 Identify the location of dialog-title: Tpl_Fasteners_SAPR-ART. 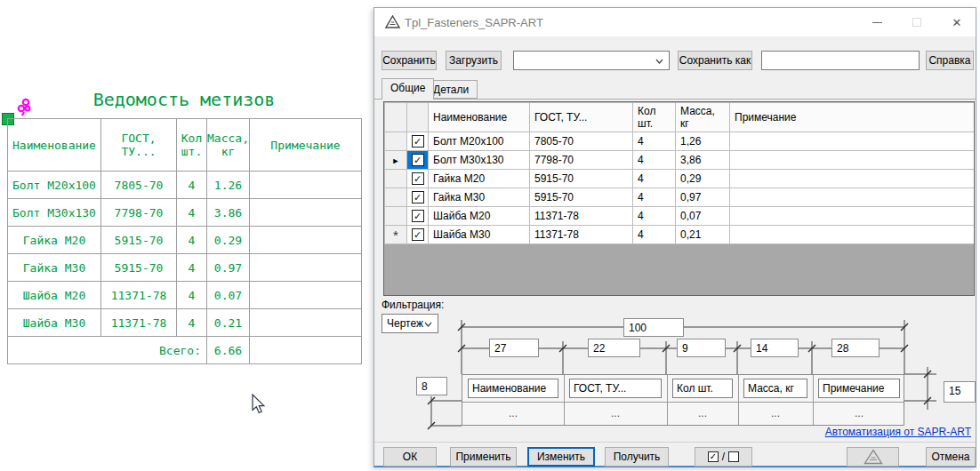
(474, 23).